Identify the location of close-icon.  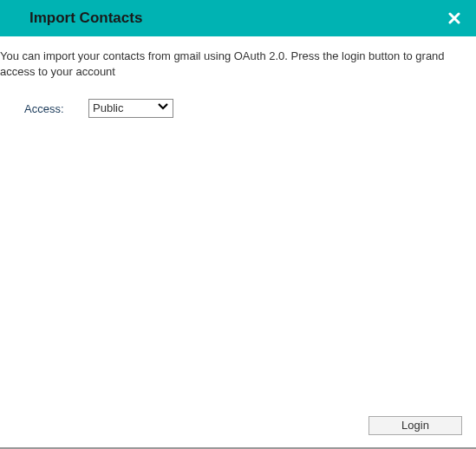
(454, 18).